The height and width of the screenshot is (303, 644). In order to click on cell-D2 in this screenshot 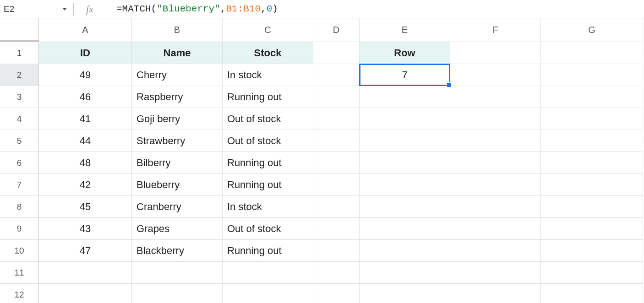, I will do `click(336, 75)`.